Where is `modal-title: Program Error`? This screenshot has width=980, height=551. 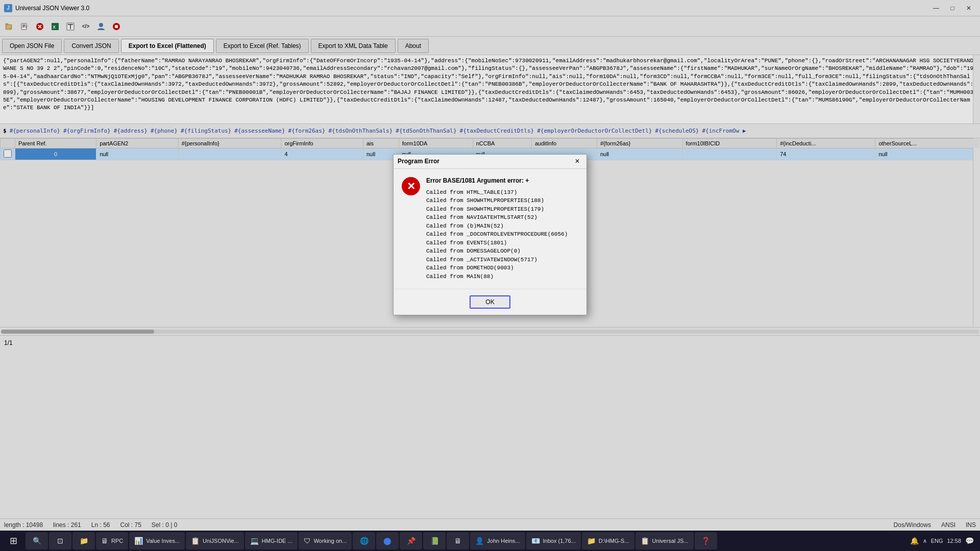 modal-title: Program Error is located at coordinates (485, 161).